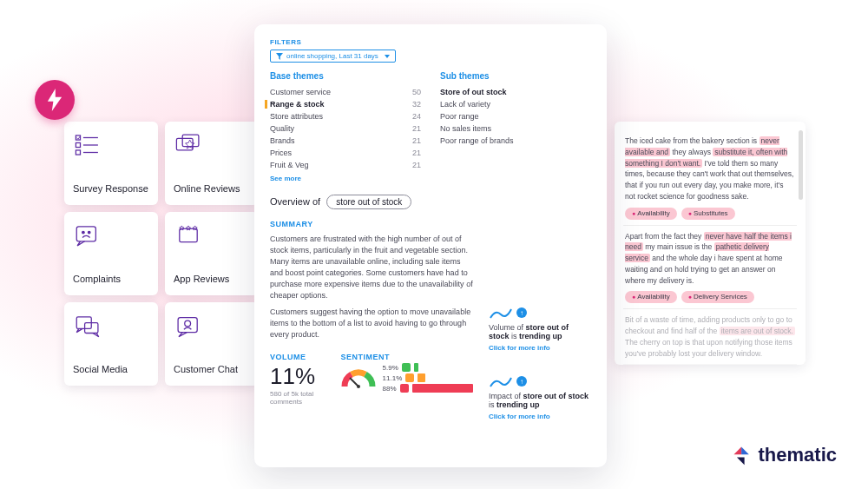 The height and width of the screenshot is (489, 868). Describe the element at coordinates (391, 368) in the screenshot. I see `sentiment-pct: 5.9%` at that location.